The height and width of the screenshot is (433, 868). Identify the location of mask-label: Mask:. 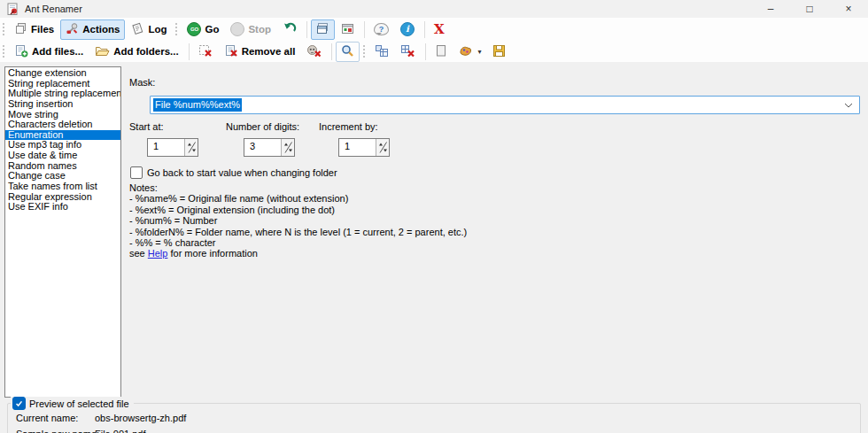
(142, 82).